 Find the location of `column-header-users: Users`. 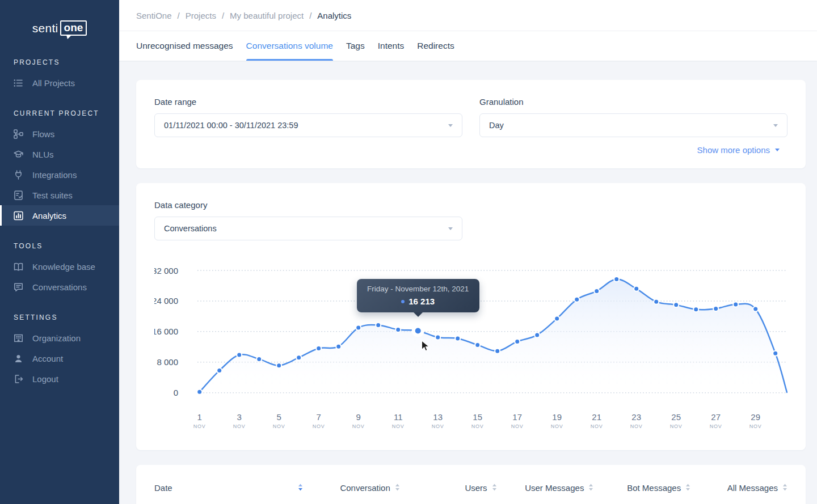

column-header-users: Users is located at coordinates (448, 488).